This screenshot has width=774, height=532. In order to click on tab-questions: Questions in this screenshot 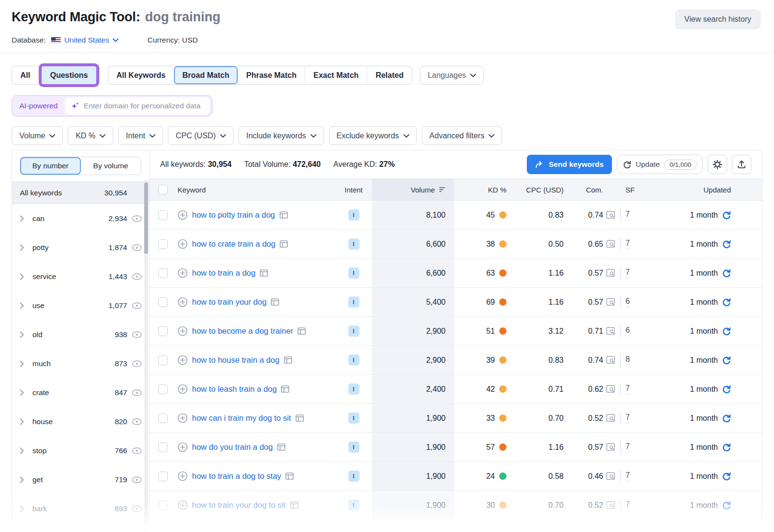, I will do `click(69, 75)`.